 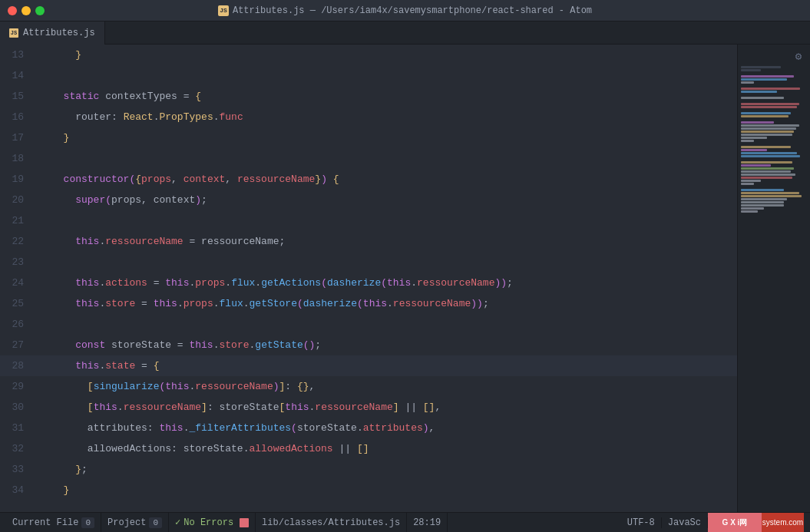 I want to click on line-num-23: 23, so click(x=17, y=263).